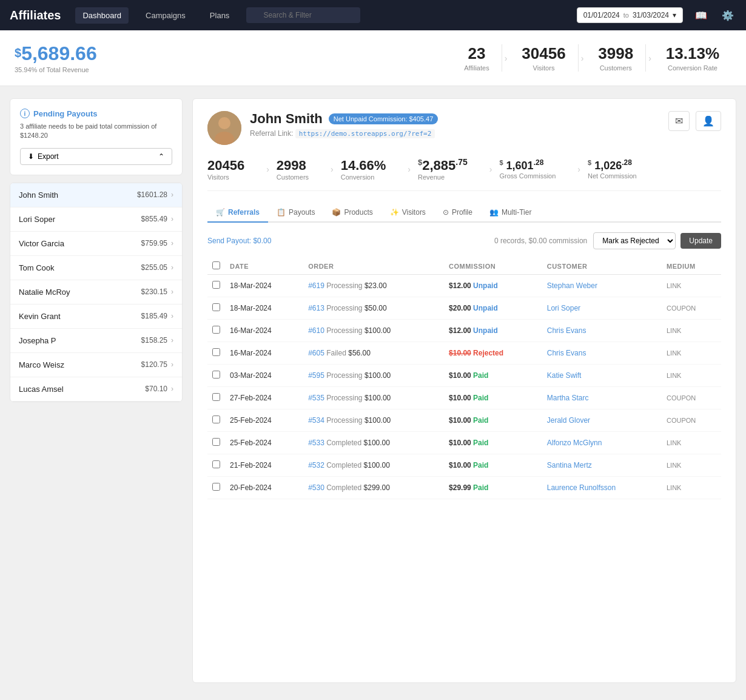  What do you see at coordinates (226, 177) in the screenshot?
I see `aff-visitors-label: Visitors` at bounding box center [226, 177].